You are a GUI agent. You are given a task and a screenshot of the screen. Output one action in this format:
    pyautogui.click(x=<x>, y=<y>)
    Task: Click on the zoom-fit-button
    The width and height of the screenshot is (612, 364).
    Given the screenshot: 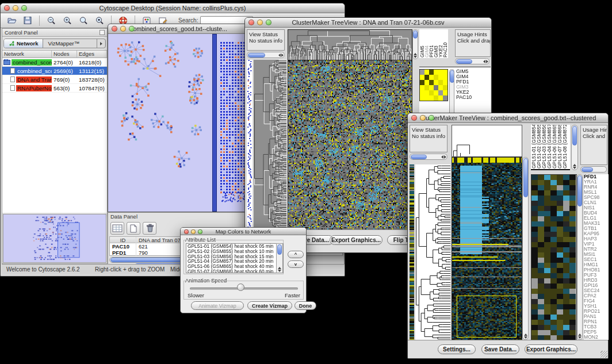 What is the action you would take?
    pyautogui.click(x=100, y=21)
    